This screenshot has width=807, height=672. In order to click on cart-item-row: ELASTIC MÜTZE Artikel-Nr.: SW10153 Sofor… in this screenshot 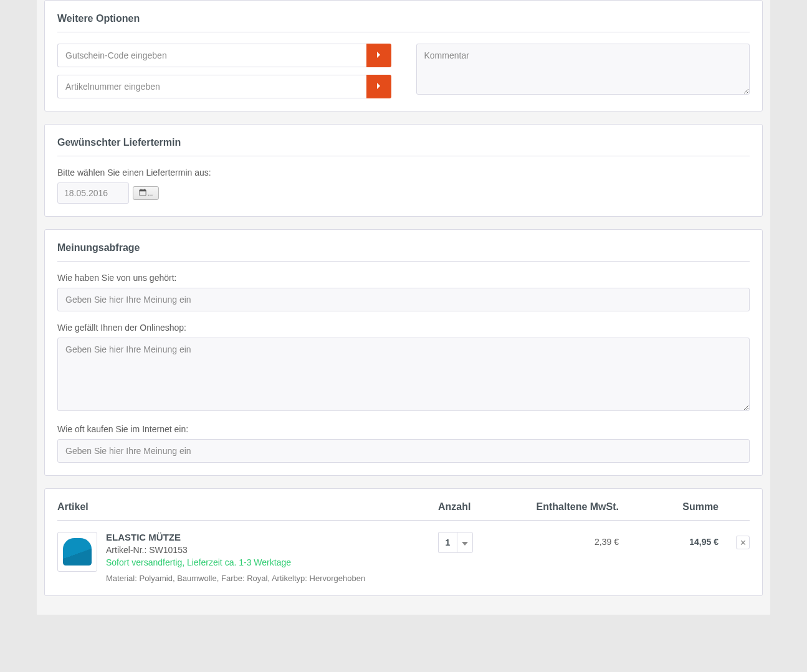, I will do `click(404, 557)`.